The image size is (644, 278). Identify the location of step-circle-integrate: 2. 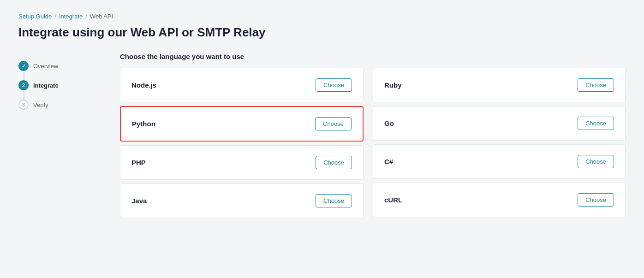
(24, 85).